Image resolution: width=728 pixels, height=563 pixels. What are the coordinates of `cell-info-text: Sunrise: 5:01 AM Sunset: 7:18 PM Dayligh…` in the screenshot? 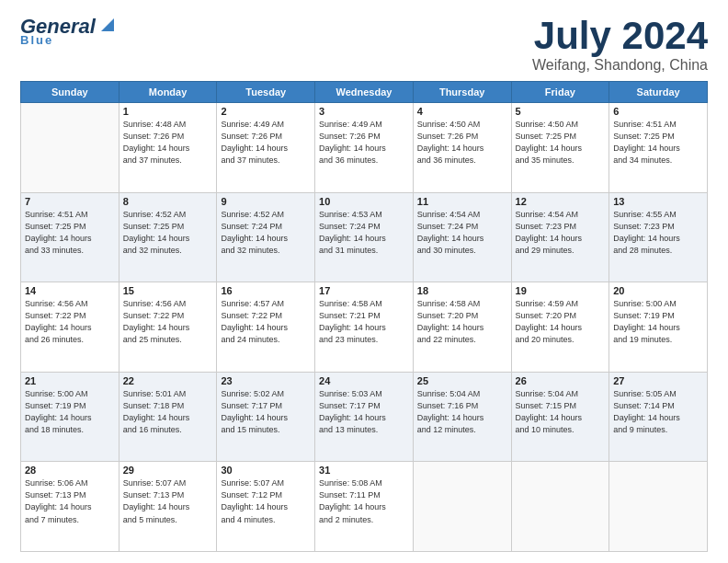 It's located at (168, 412).